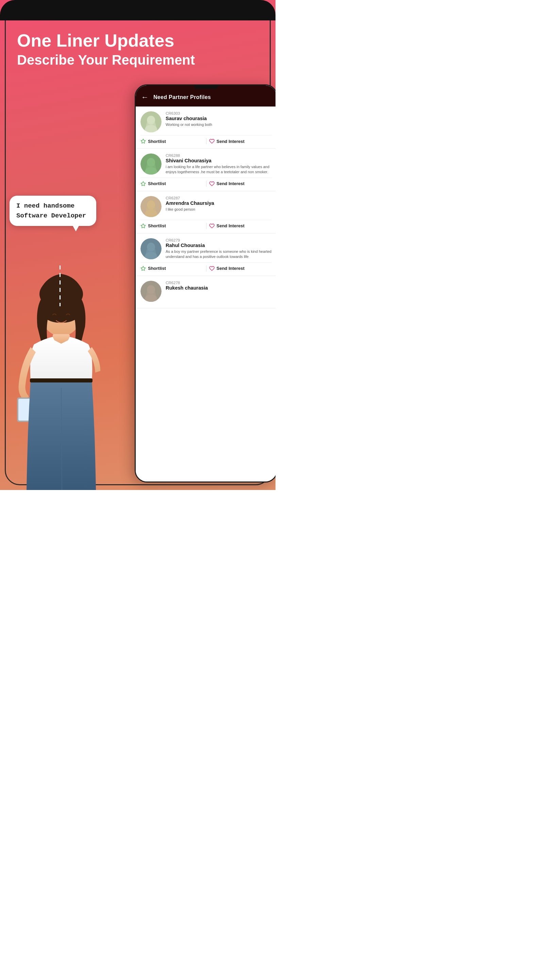 This screenshot has width=551, height=980. What do you see at coordinates (61, 381) in the screenshot?
I see `woman-figure` at bounding box center [61, 381].